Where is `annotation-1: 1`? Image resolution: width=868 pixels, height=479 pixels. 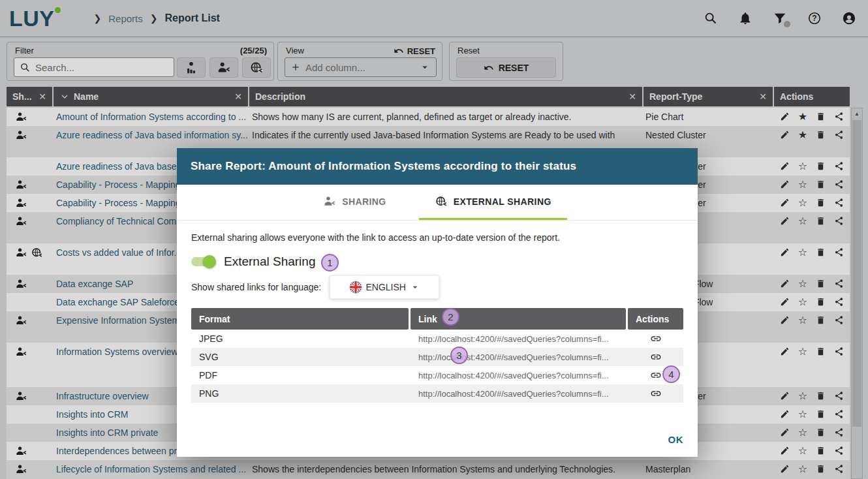
annotation-1: 1 is located at coordinates (330, 262).